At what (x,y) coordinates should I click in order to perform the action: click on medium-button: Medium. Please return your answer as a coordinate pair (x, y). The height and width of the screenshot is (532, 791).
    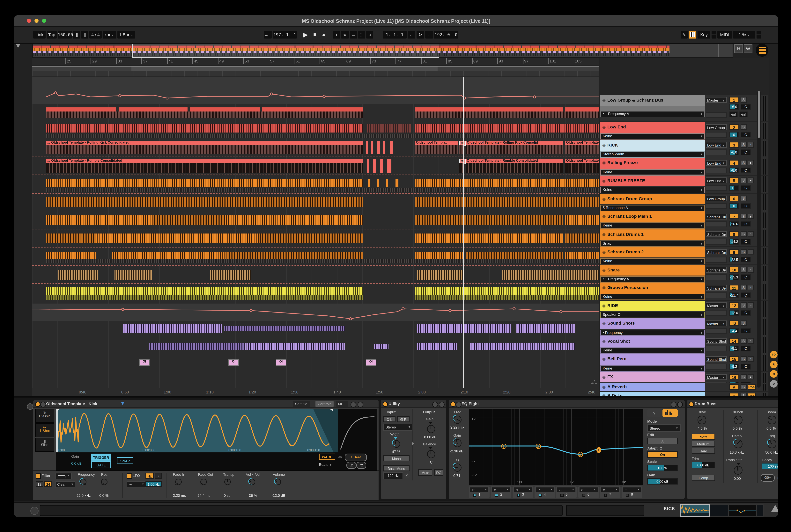
    Looking at the image, I should click on (703, 444).